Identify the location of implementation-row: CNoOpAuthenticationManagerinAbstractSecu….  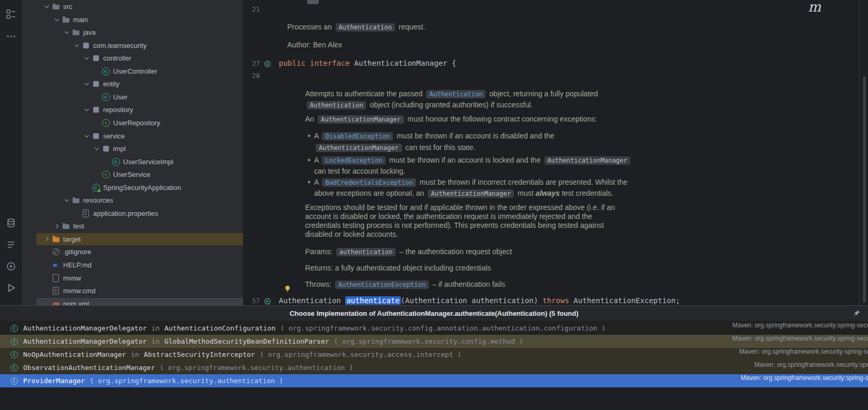
(434, 355).